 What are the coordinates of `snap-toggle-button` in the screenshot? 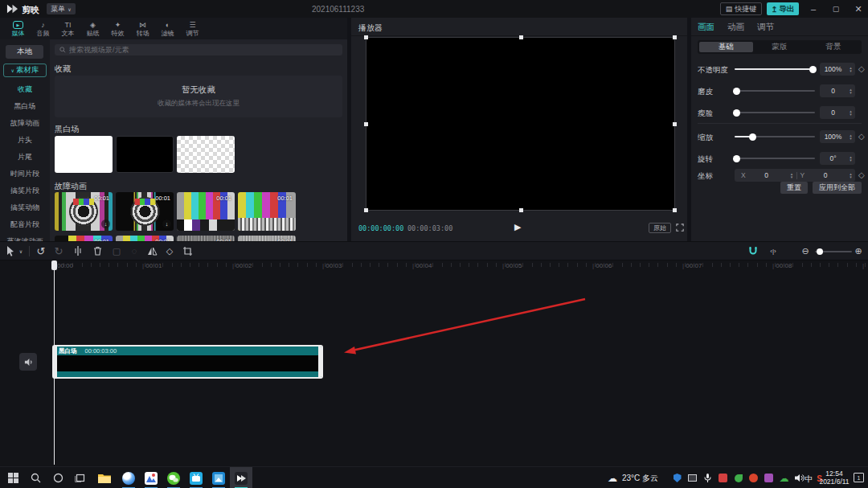 It's located at (753, 251).